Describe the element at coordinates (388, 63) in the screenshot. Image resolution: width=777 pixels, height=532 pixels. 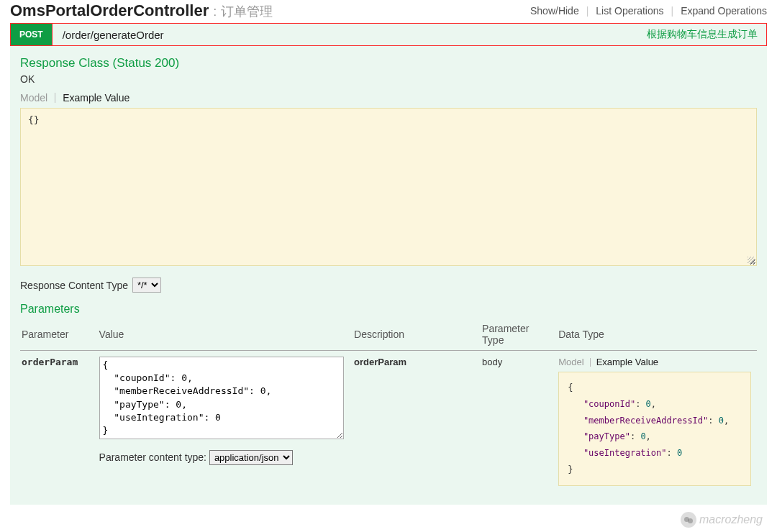
I see `response-class-title: Response Class (Status 200)` at that location.